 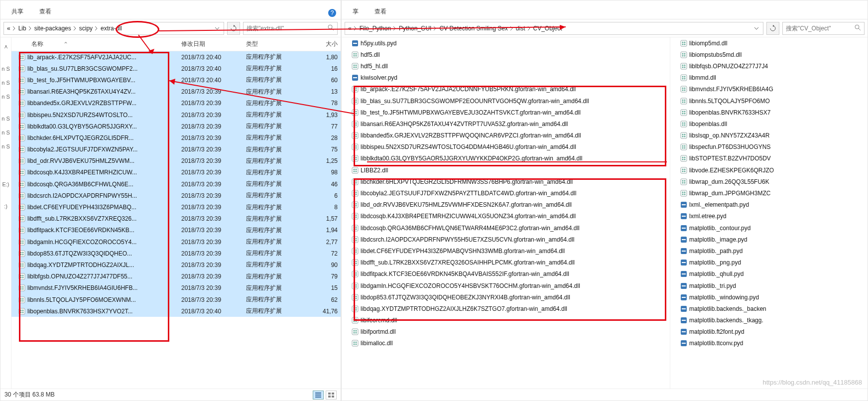 What do you see at coordinates (176, 80) in the screenshot?
I see `file-row: lib_test_fo.JF5HTWMUPBXWGAYEBV...2018/7/…` at bounding box center [176, 80].